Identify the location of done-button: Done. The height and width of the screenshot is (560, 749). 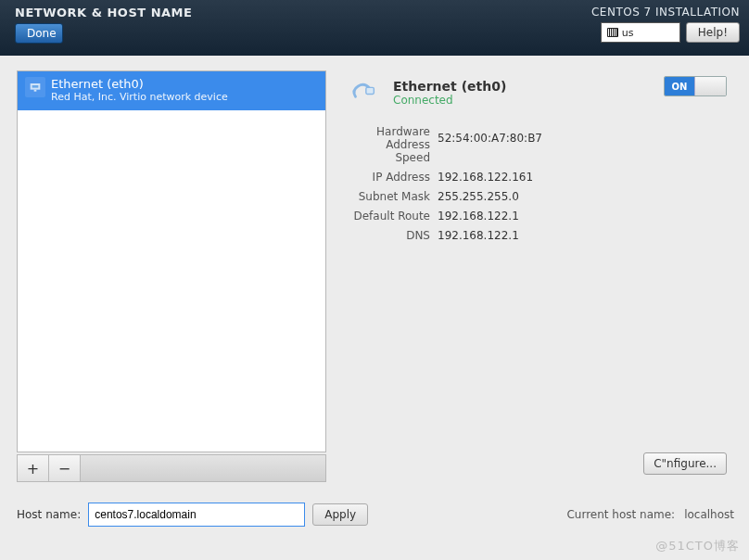
(39, 33).